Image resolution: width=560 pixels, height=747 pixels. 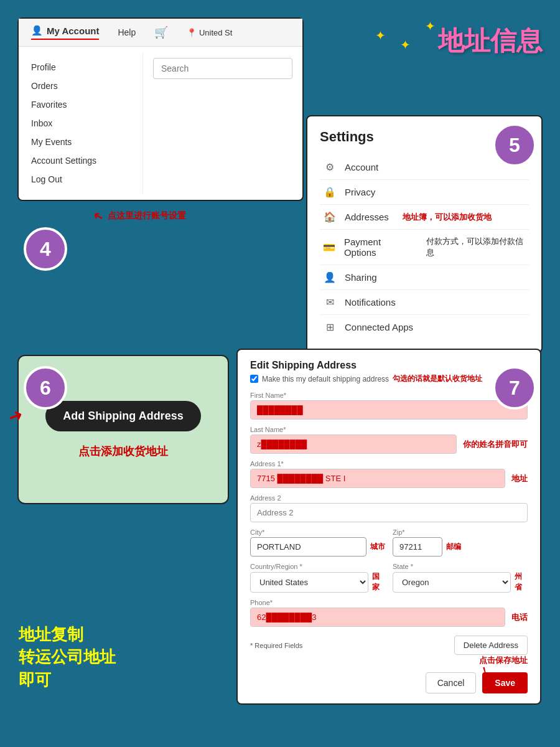 I want to click on location-link: 📍 United St, so click(x=209, y=32).